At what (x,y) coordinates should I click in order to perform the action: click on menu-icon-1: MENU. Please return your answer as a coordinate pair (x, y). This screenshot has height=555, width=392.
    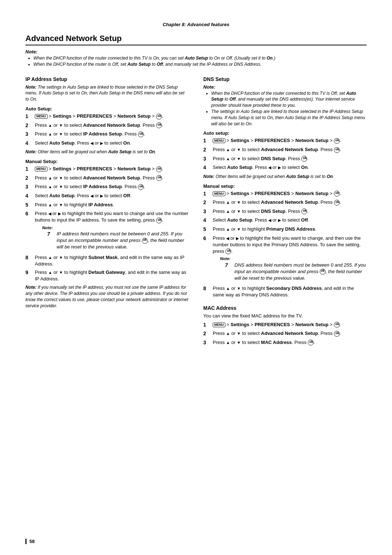
    Looking at the image, I should click on (41, 116).